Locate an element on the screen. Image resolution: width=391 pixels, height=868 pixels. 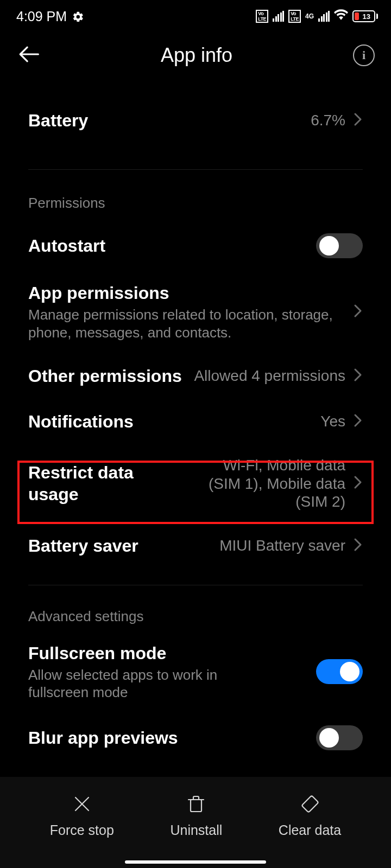
eraser-icon is located at coordinates (310, 805).